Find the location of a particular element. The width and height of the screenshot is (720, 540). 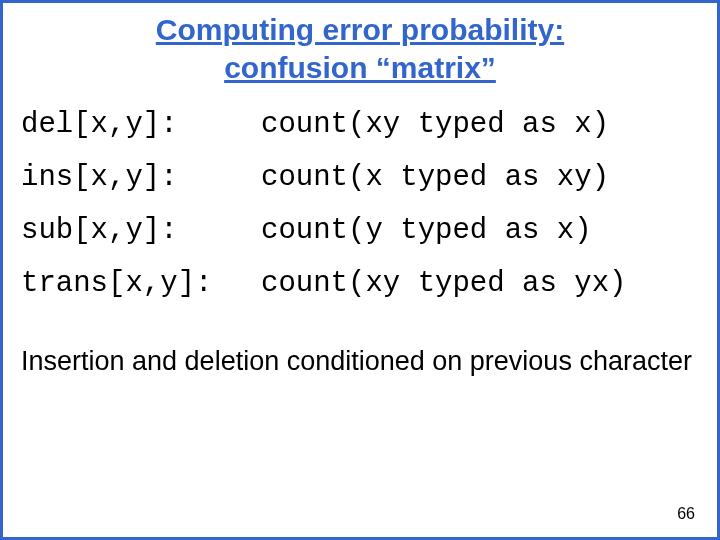

title-line-2: confusion “matrix” is located at coordinates (360, 68).